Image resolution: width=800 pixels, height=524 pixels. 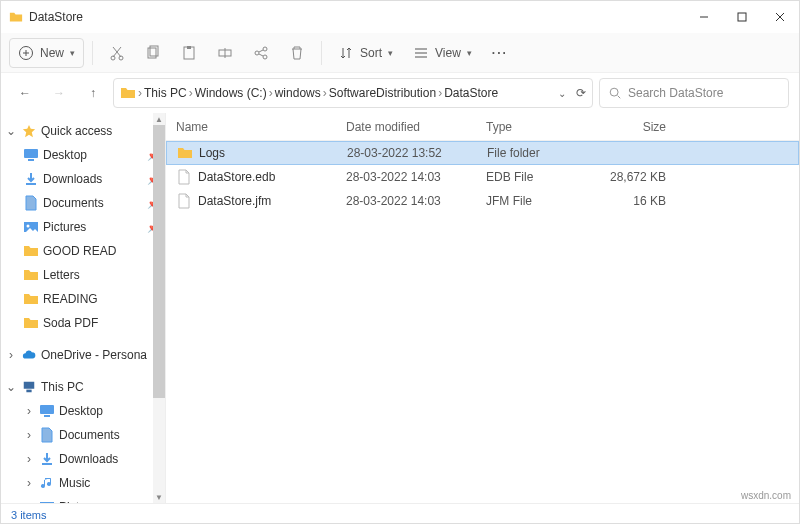 I want to click on paste-button, so click(x=189, y=53).